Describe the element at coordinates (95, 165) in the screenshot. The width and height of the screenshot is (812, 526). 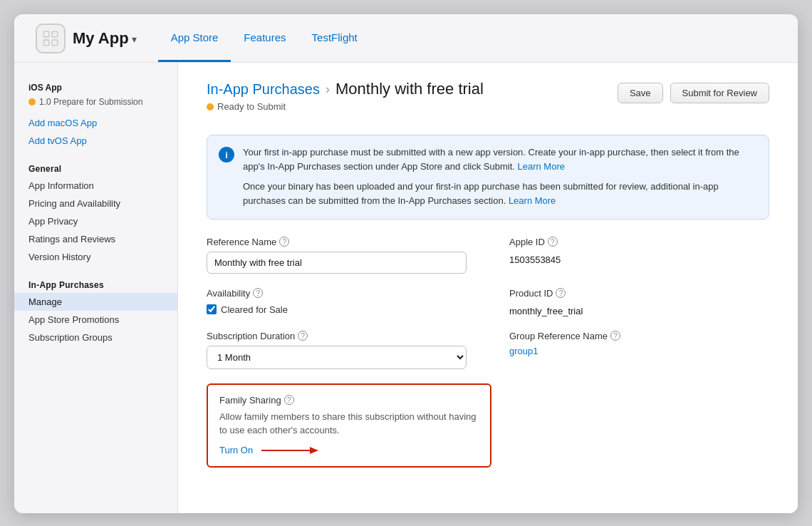
I see `sidebar-general-title: General` at that location.